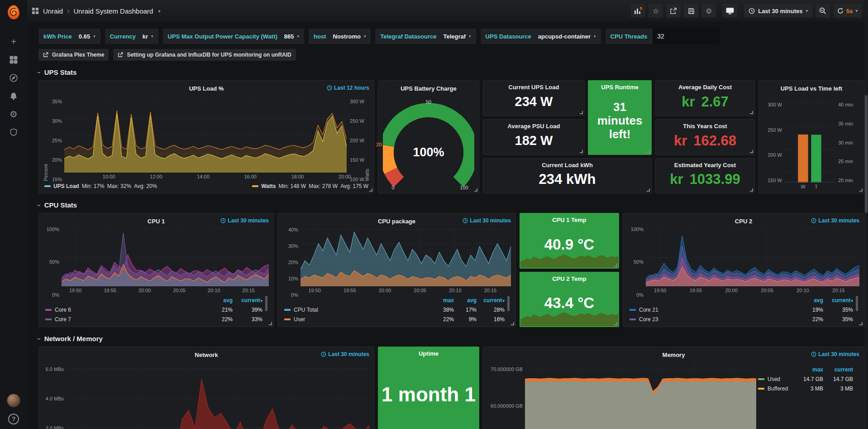 The height and width of the screenshot is (429, 868). Describe the element at coordinates (448, 70) in the screenshot. I see `section-ups-stats: › UPS Stats` at that location.